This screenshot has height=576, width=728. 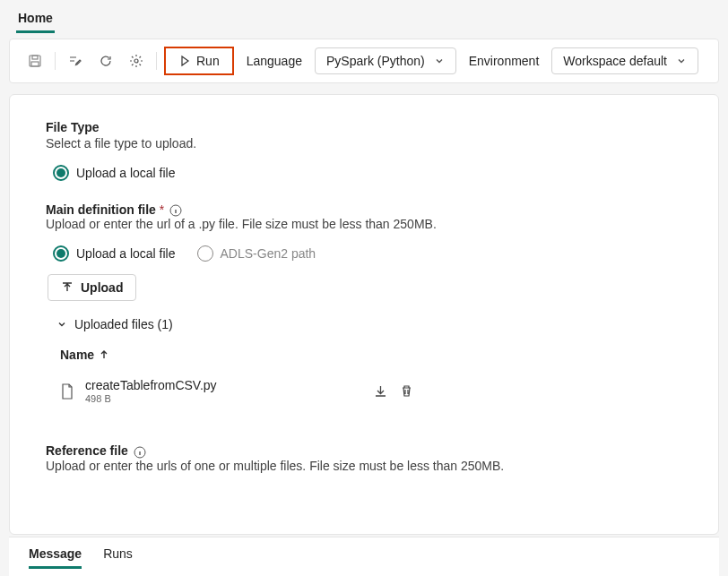 I want to click on col-name-label: Name, so click(x=77, y=355).